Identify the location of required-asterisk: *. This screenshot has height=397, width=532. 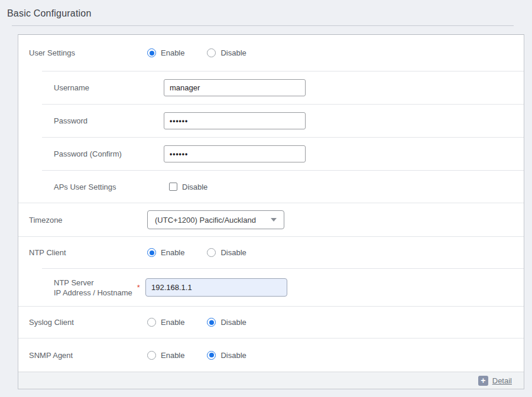
(138, 287).